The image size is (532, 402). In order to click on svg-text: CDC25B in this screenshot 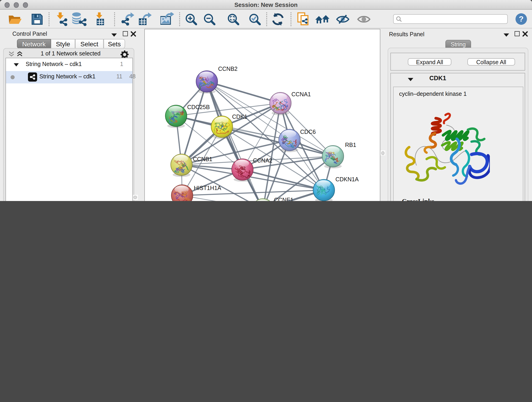, I will do `click(199, 107)`.